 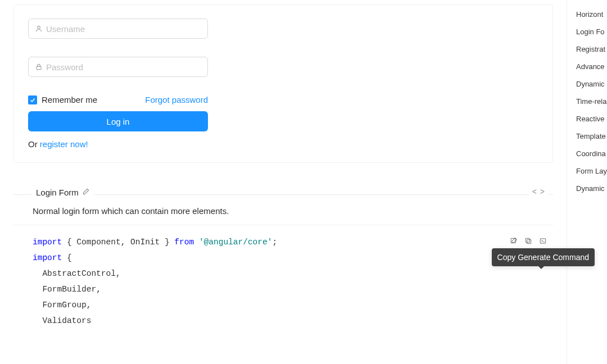 What do you see at coordinates (86, 192) in the screenshot?
I see `edit-icon` at bounding box center [86, 192].